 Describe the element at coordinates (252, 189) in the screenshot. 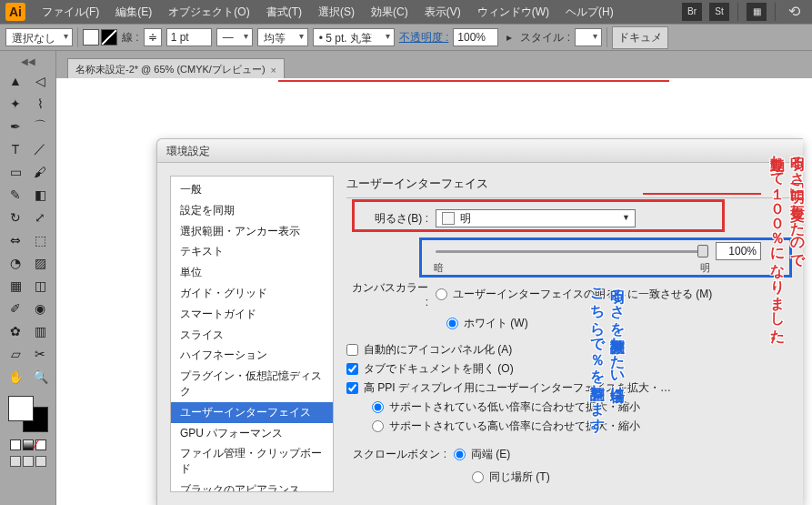

I see `cat-general: 一般` at that location.